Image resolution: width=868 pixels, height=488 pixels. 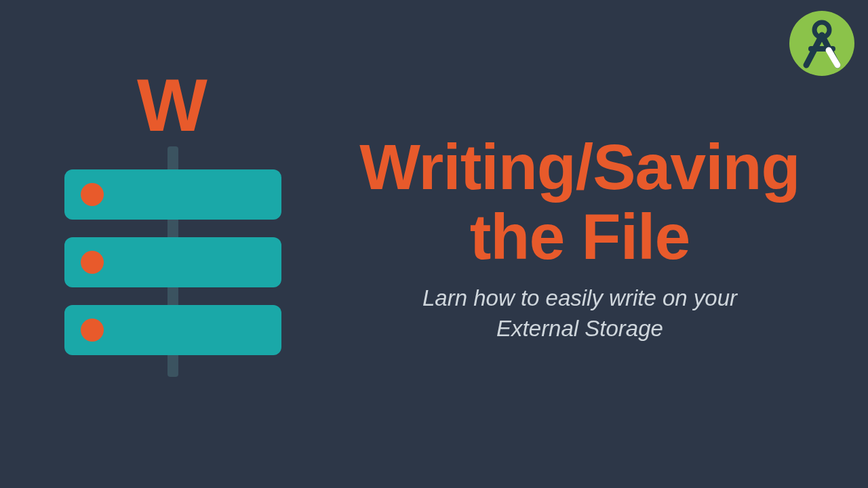 I want to click on slide-subtitle: Larn how to easily write on your Externa…, so click(x=580, y=313).